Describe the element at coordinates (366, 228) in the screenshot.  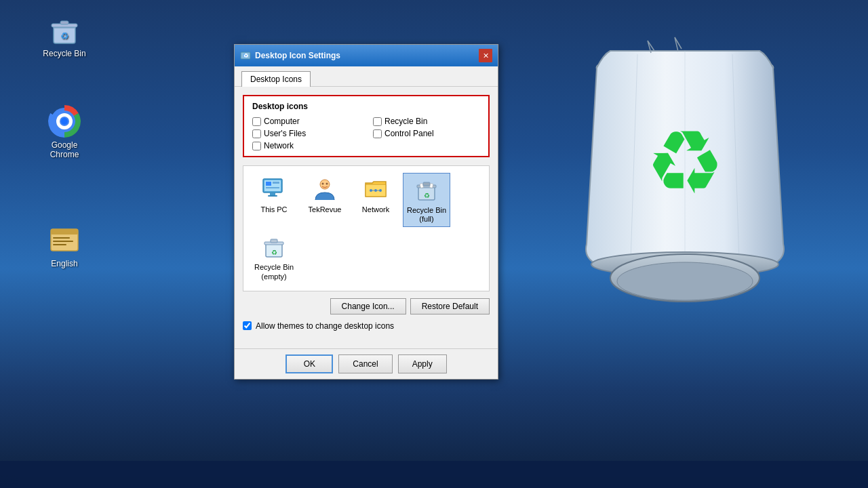
I see `icon-preview-area: This PC T` at that location.